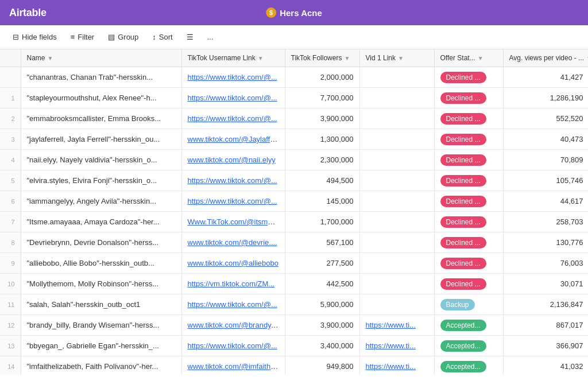  What do you see at coordinates (101, 98) in the screenshot?
I see `cell-name: "stapleyourmouthshut, Alex Renee"-h...` at bounding box center [101, 98].